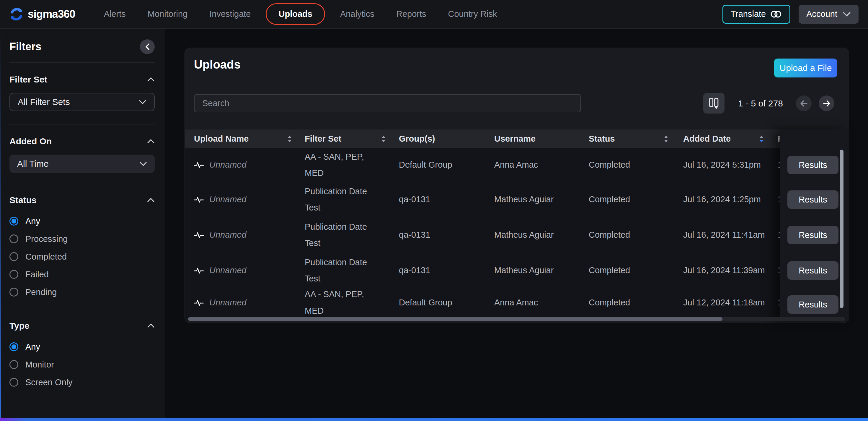 This screenshot has height=421, width=868. I want to click on sigma360-logo-icon, so click(17, 14).